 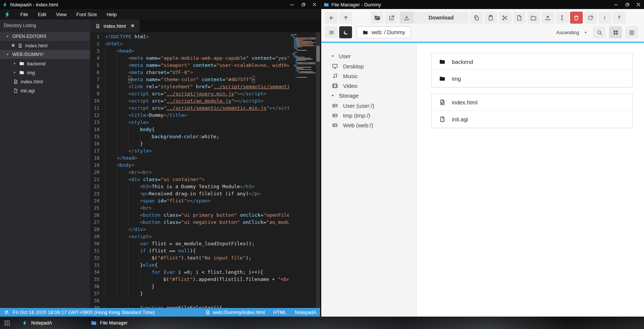 I want to click on help-button: ?, so click(x=619, y=18).